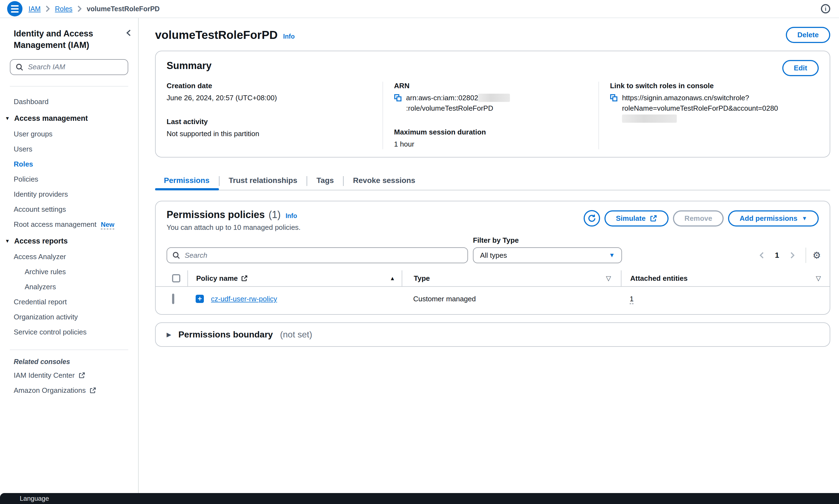  I want to click on row-checkbox, so click(173, 299).